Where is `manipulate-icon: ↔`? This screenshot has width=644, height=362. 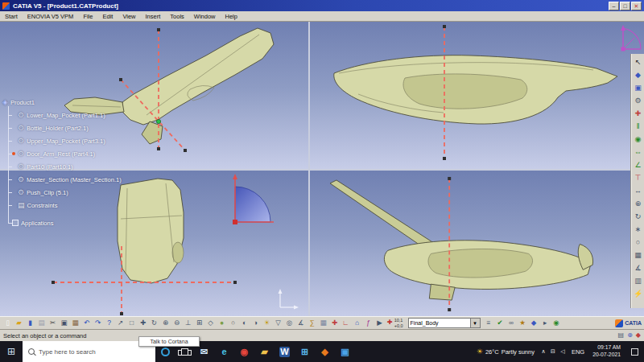 manipulate-icon: ↔ is located at coordinates (638, 191).